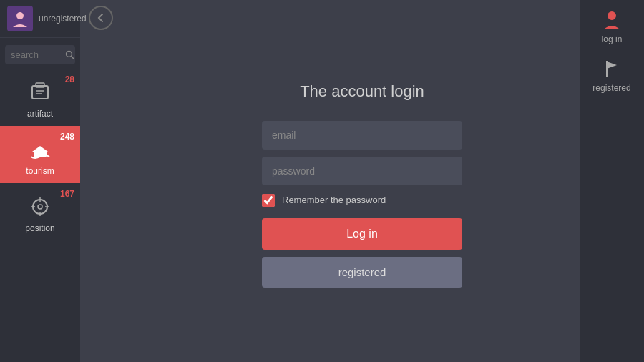 The height and width of the screenshot is (362, 644). Describe the element at coordinates (40, 155) in the screenshot. I see `sidebar-item-tourism: 248 tourism` at that location.